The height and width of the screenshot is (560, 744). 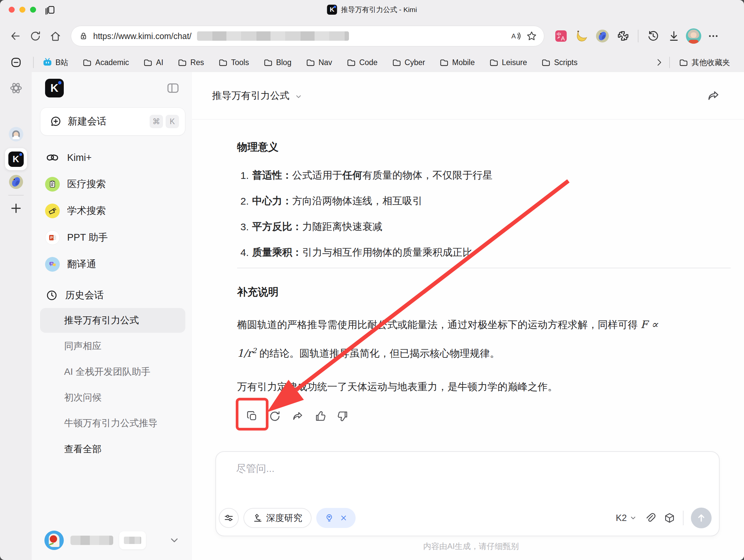 What do you see at coordinates (22, 10) in the screenshot?
I see `traffic-lights` at bounding box center [22, 10].